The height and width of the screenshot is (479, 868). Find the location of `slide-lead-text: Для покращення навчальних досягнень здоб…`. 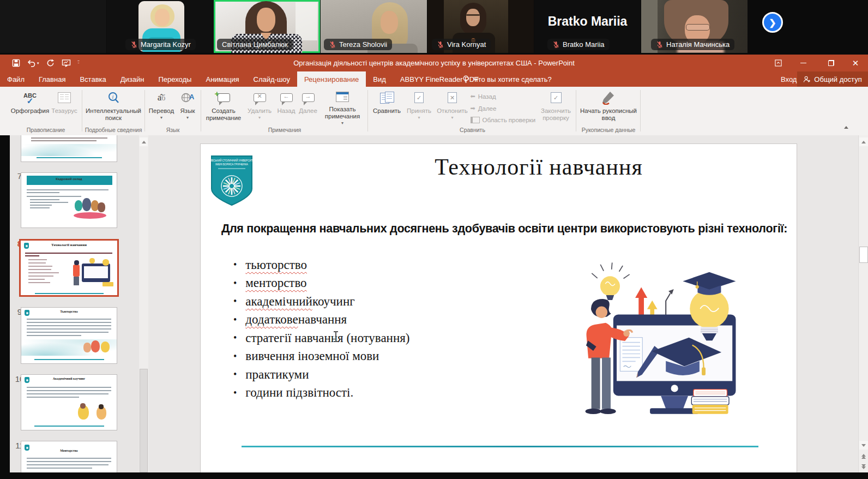

slide-lead-text: Для покращення навчальних досягнень здоб… is located at coordinates (505, 229).